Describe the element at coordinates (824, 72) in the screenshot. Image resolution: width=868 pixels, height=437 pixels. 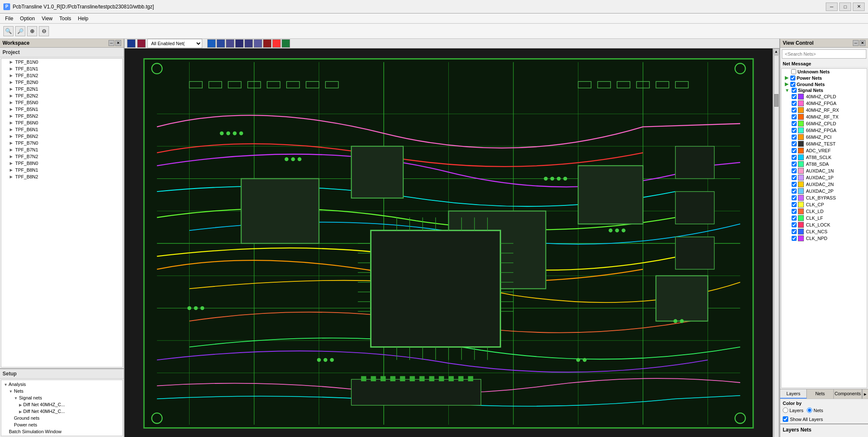
I see `net-tree-section: Unknown Nets` at that location.